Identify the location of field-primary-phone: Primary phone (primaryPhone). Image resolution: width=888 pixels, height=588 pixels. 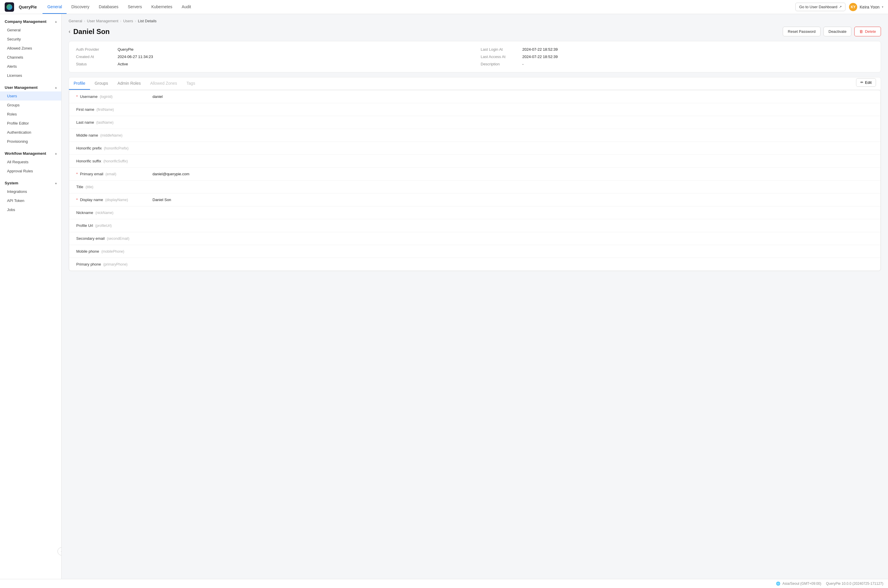
(475, 264).